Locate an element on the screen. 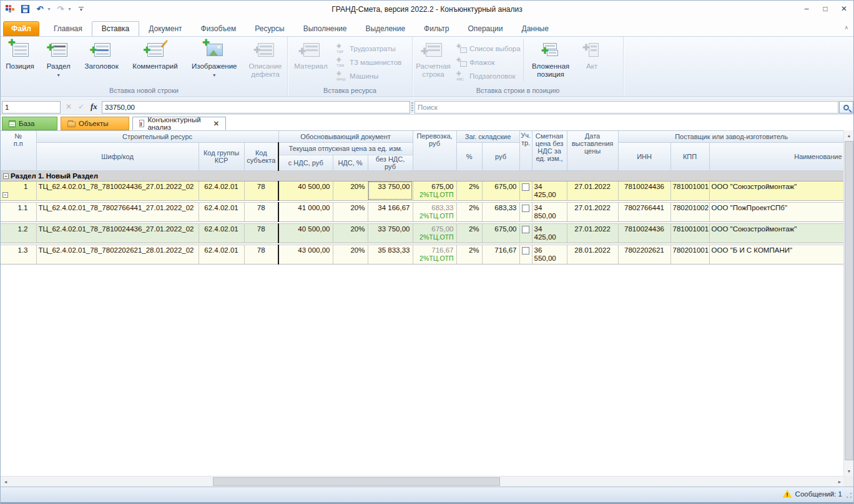 This screenshot has height=504, width=854. insert-position-button: ✚ Позиция is located at coordinates (20, 55).